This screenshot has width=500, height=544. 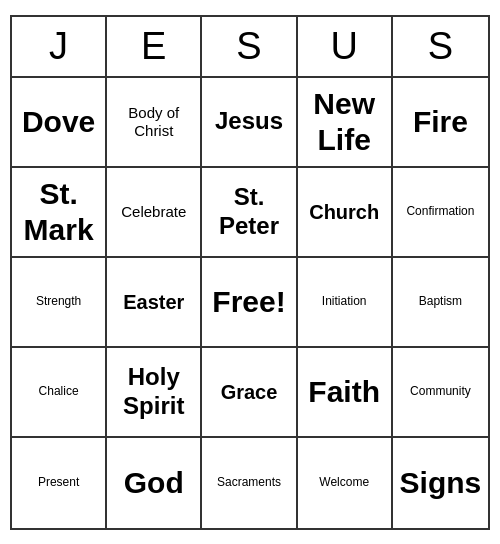 I want to click on header-letter-j0: J, so click(x=60, y=46).